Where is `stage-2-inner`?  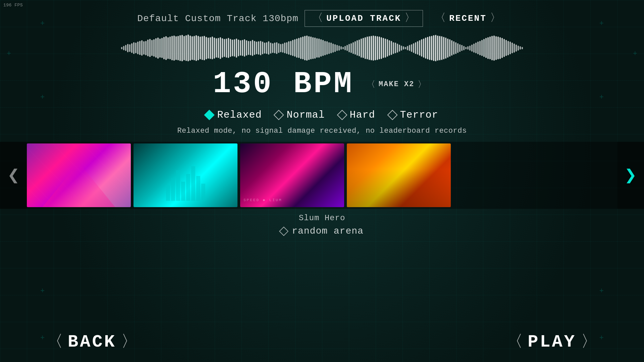
stage-2-inner is located at coordinates (185, 175).